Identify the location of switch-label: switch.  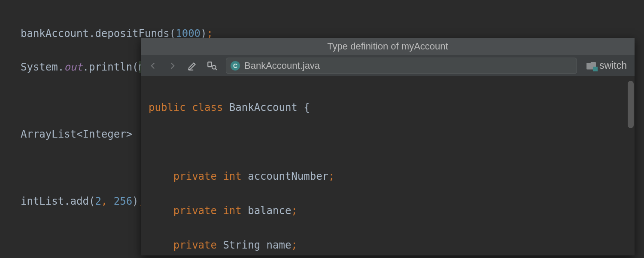
(613, 65).